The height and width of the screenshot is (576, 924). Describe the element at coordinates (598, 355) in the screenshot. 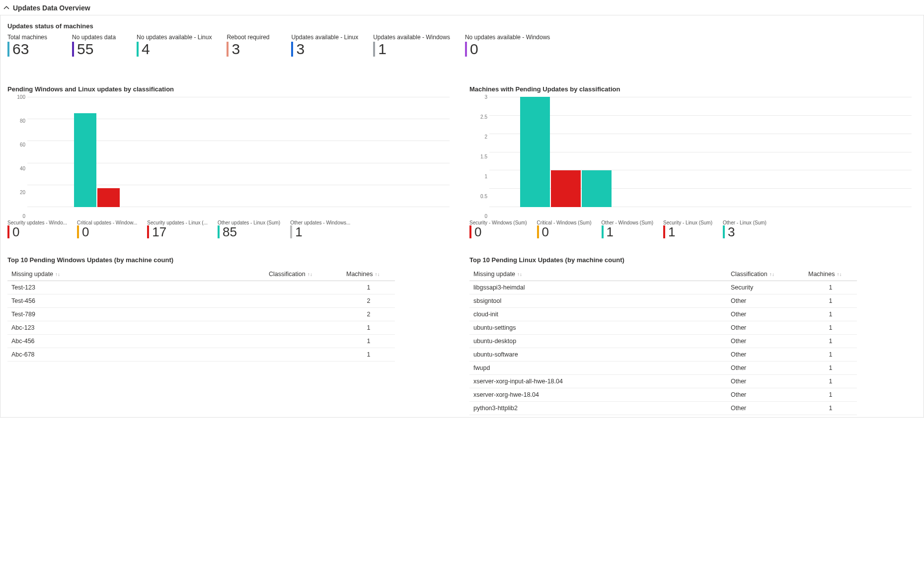

I see `cell-update: ubuntu-software` at that location.